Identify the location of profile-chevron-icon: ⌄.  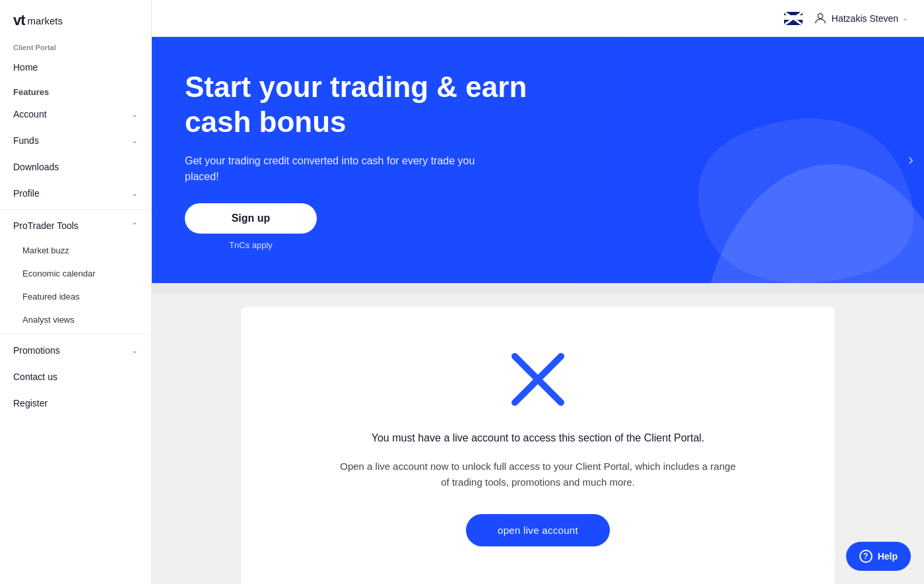
(135, 193).